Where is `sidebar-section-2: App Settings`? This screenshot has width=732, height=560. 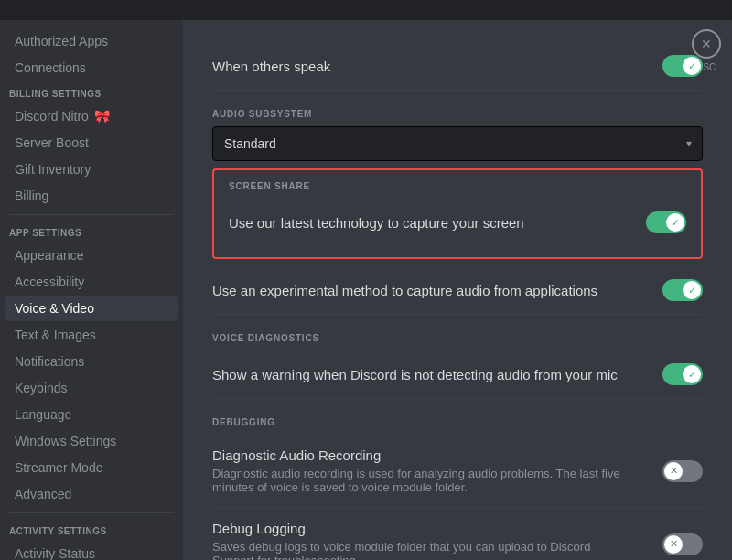 sidebar-section-2: App Settings is located at coordinates (92, 231).